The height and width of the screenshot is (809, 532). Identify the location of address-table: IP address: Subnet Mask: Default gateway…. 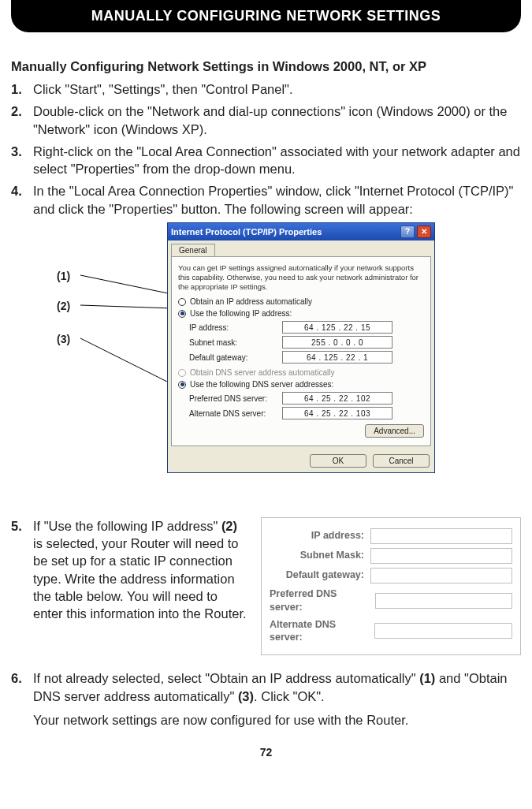
(391, 587).